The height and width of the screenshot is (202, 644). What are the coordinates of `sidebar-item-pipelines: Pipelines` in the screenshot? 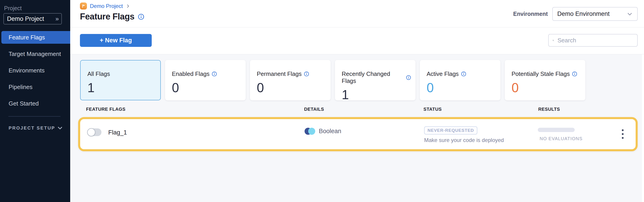 It's located at (35, 87).